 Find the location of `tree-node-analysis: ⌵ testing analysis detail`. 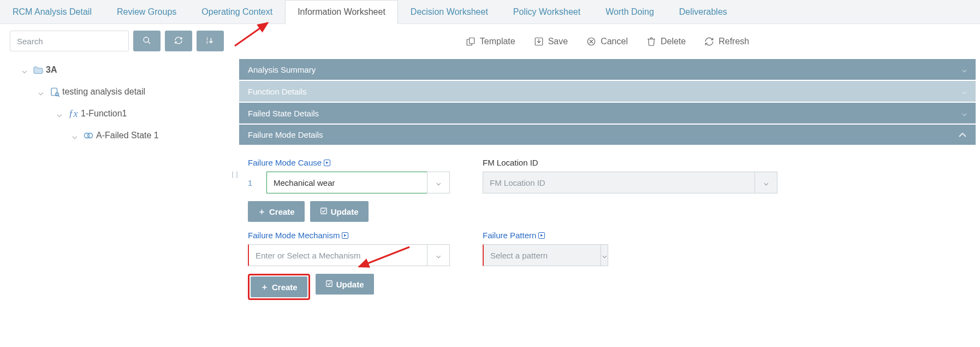

tree-node-analysis: ⌵ testing analysis detail is located at coordinates (117, 92).